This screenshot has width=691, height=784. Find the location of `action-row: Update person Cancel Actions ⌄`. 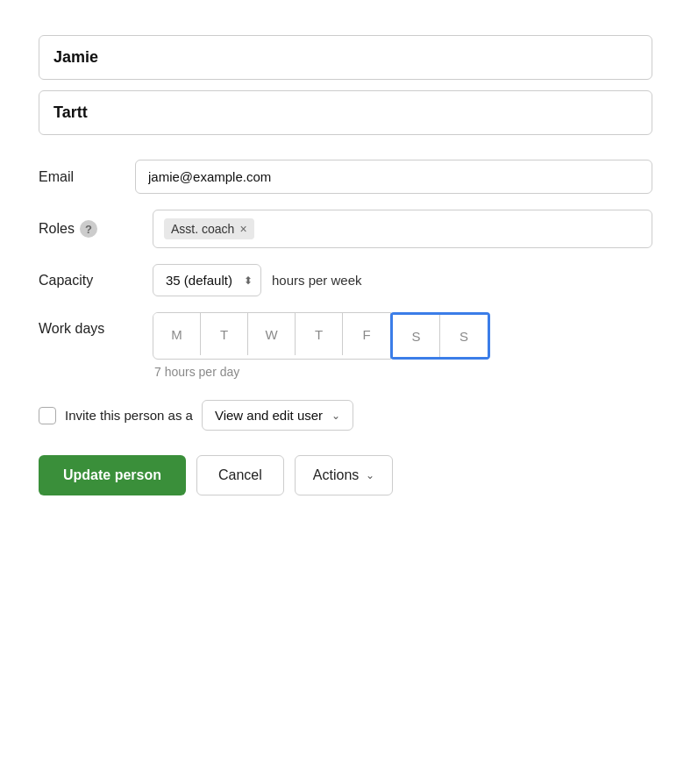

action-row: Update person Cancel Actions ⌄ is located at coordinates (346, 475).